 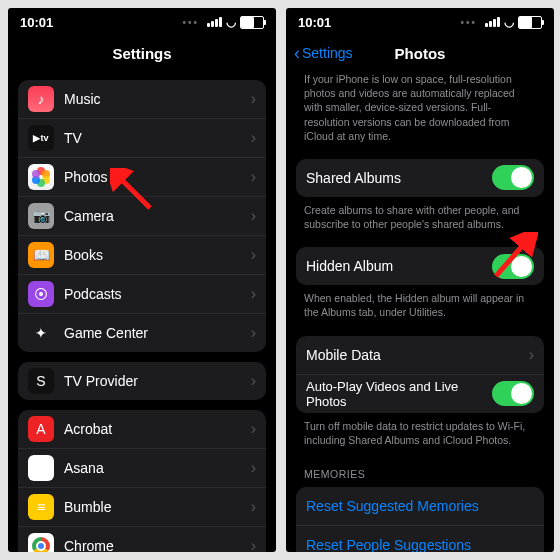 What do you see at coordinates (420, 374) in the screenshot?
I see `cellular-group: Mobile Data › Auto-Play Videos and Live …` at bounding box center [420, 374].